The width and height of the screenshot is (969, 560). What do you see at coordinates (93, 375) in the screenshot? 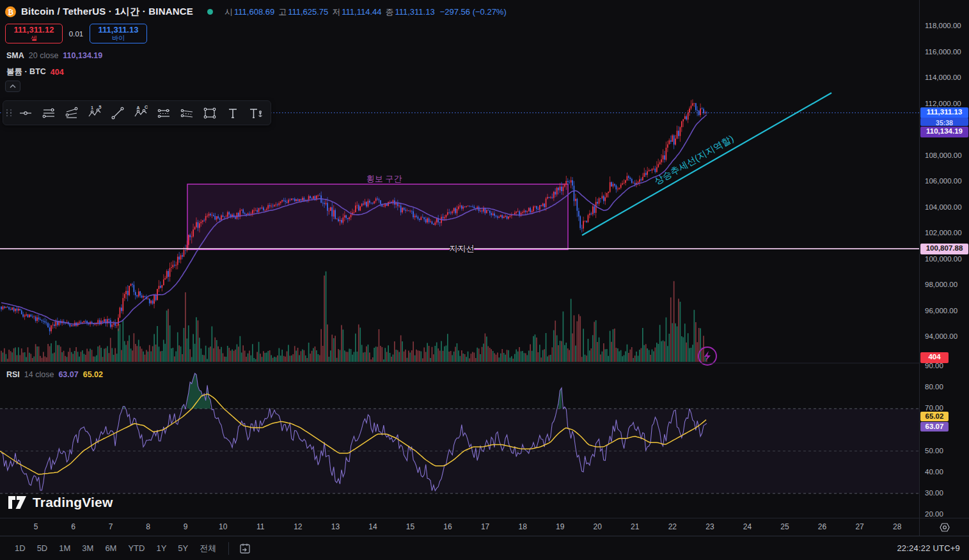
I see `rsi-ma-value: 65.02` at bounding box center [93, 375].